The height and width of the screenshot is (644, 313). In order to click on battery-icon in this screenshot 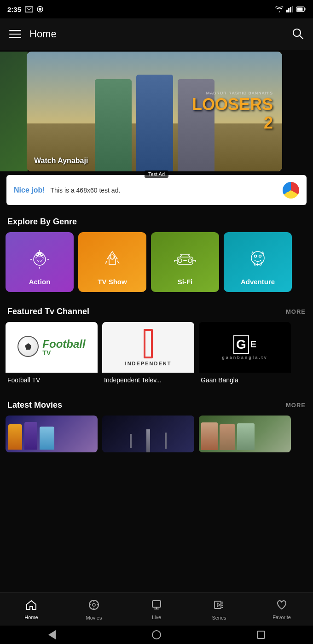, I will do `click(301, 9)`.